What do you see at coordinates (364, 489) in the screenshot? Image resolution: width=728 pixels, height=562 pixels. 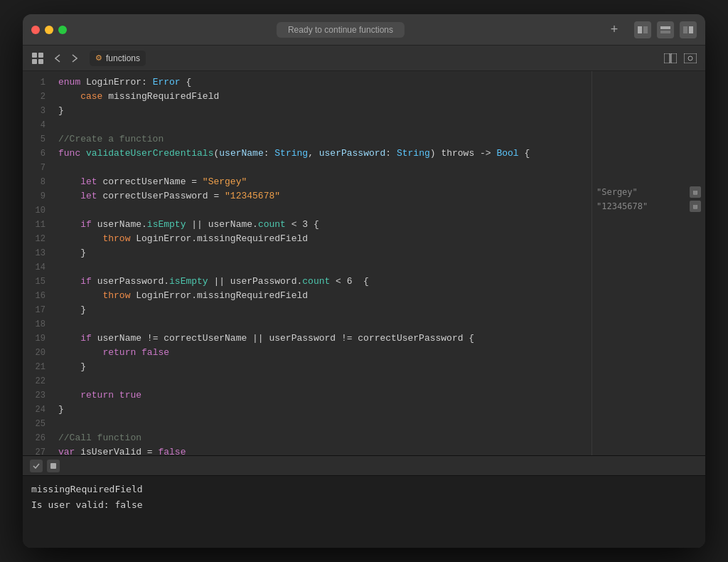 I see `console-line-1: missingRequiredField` at bounding box center [364, 489].